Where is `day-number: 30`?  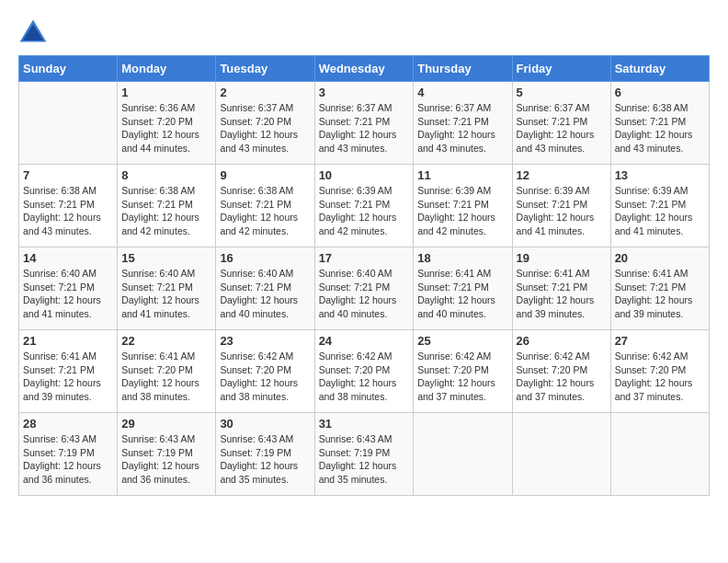
day-number: 30 is located at coordinates (265, 423).